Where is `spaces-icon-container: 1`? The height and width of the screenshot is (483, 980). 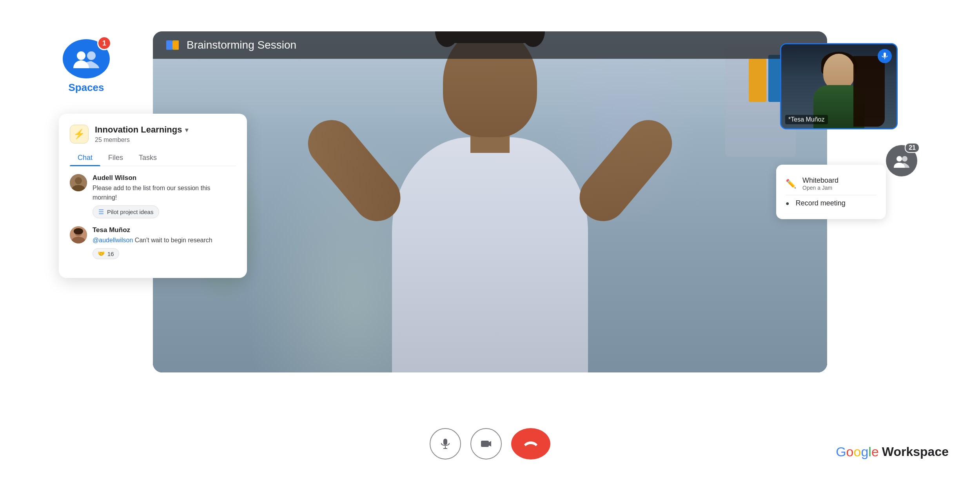
spaces-icon-container: 1 is located at coordinates (86, 59).